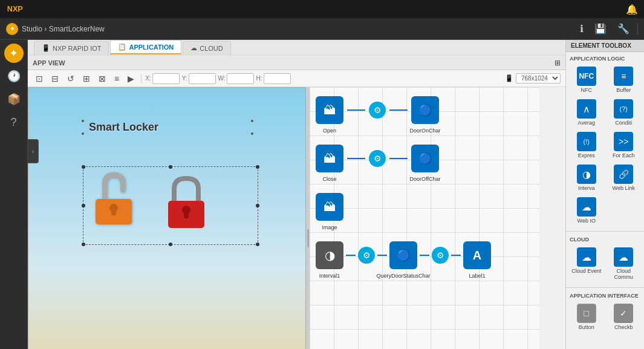  What do you see at coordinates (509, 79) in the screenshot?
I see `device-icon: 📱` at bounding box center [509, 79].